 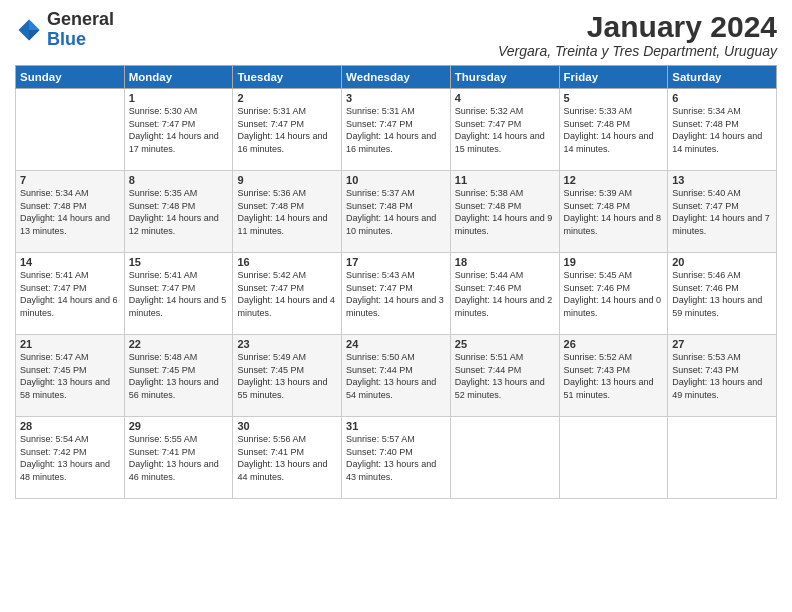 I want to click on day-cell: 31Sunrise: 5:57 AM Sunset: 7:40 PM Dayli…, so click(x=396, y=458).